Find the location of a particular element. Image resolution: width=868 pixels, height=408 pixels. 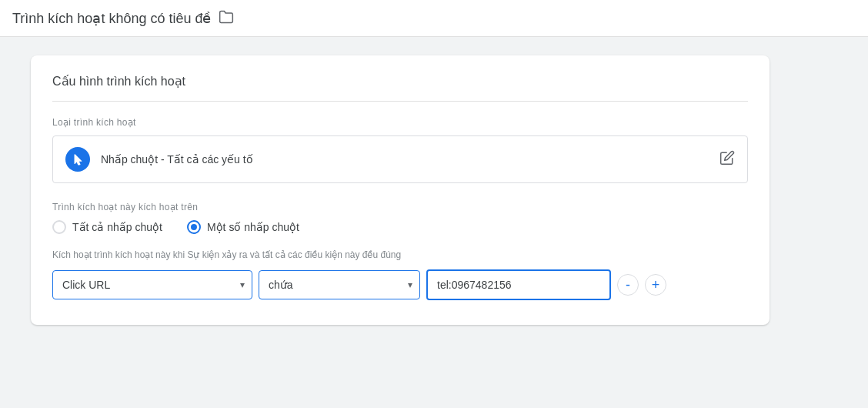

folder-icon is located at coordinates (226, 18).